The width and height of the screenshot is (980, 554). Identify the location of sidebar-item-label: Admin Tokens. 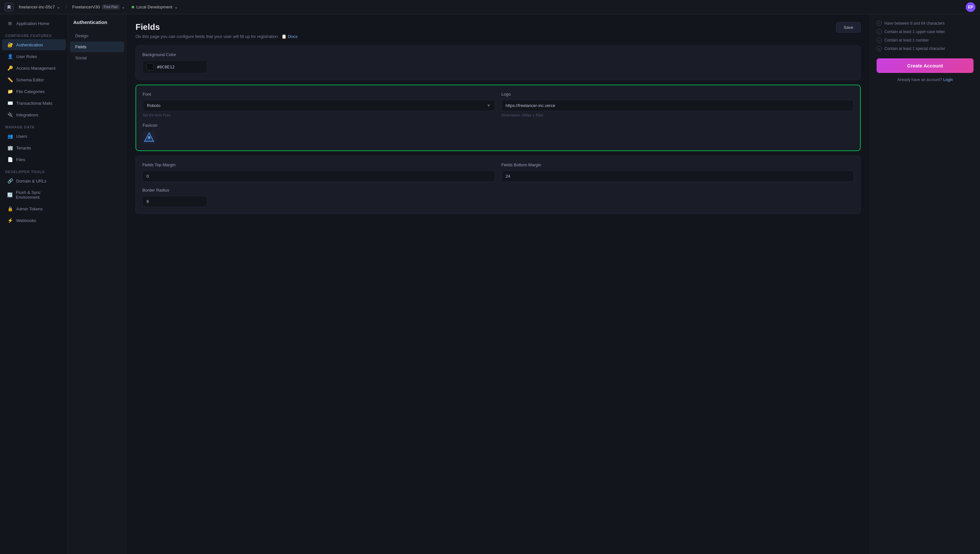
(30, 209).